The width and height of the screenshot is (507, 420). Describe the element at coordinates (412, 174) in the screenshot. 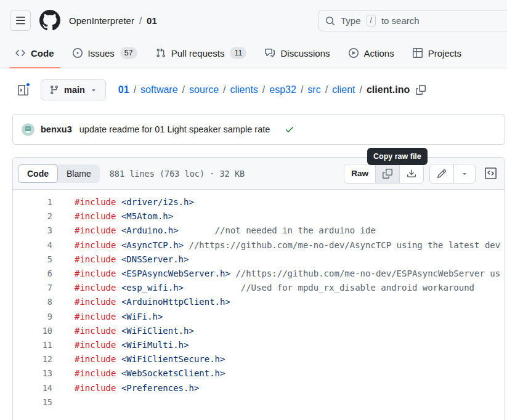

I see `download-icon` at that location.